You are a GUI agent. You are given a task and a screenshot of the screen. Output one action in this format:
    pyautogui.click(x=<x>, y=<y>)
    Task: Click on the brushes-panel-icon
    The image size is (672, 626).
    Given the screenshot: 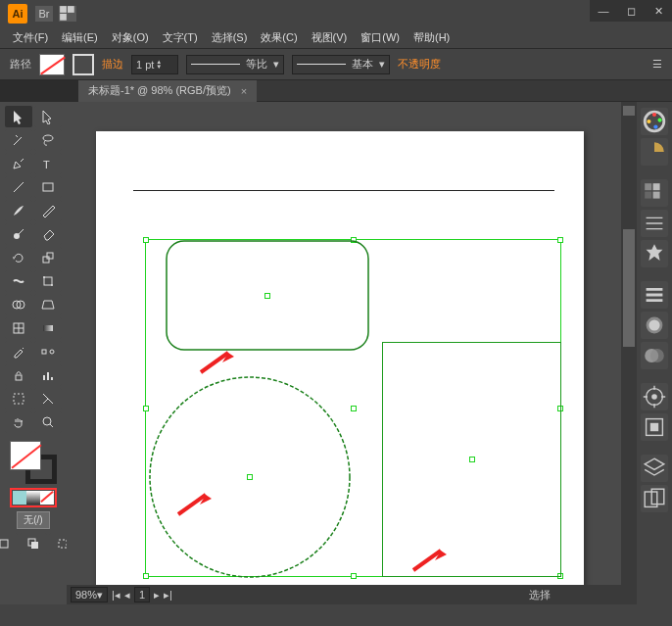 What is the action you would take?
    pyautogui.click(x=654, y=223)
    